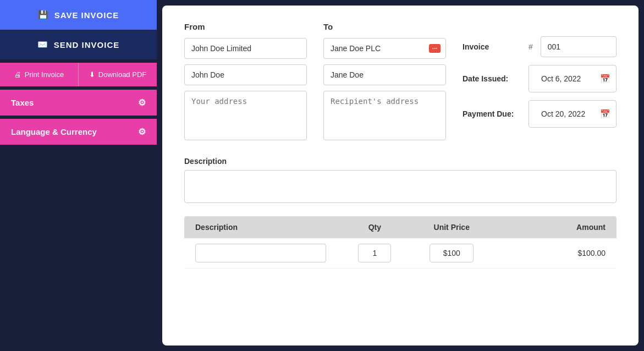 This screenshot has height=351, width=644. What do you see at coordinates (400, 227) in the screenshot?
I see `table-header: Description Qty Unit Price Amount` at bounding box center [400, 227].